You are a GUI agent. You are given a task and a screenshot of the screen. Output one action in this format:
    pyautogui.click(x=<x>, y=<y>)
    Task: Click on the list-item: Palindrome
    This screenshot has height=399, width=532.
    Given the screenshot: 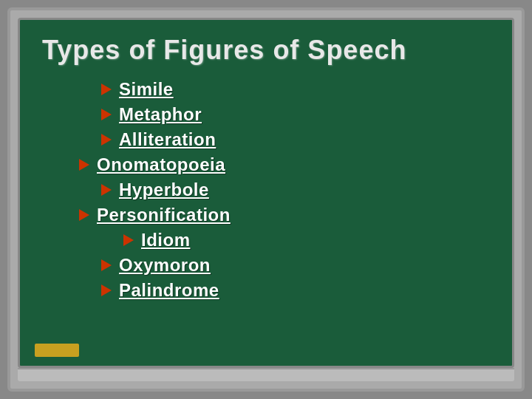 What is the action you would take?
    pyautogui.click(x=296, y=290)
    